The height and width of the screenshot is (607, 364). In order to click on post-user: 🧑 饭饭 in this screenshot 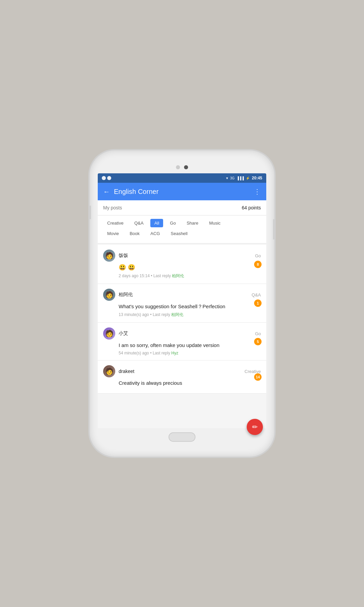, I will do `click(116, 256)`.